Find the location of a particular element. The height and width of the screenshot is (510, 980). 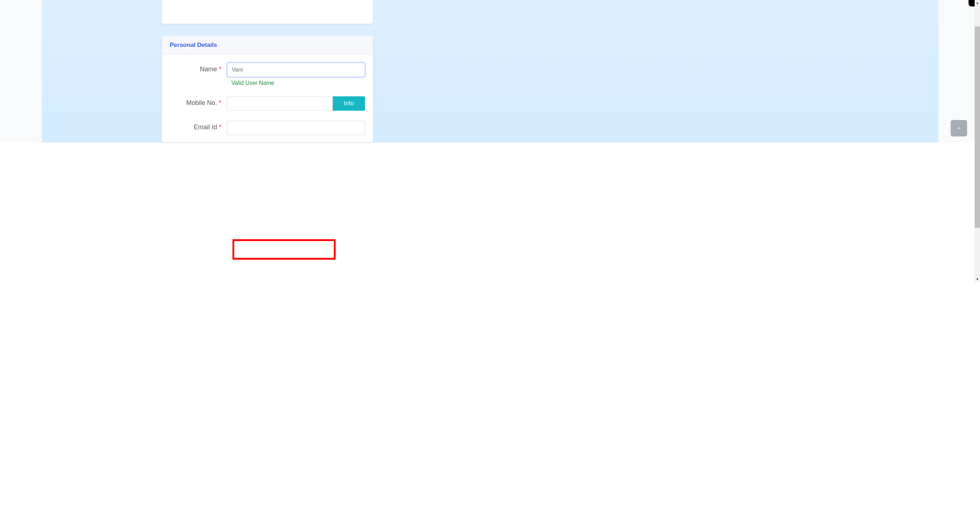

scrollbar-up-arrow-icon: ▲ is located at coordinates (977, 3).